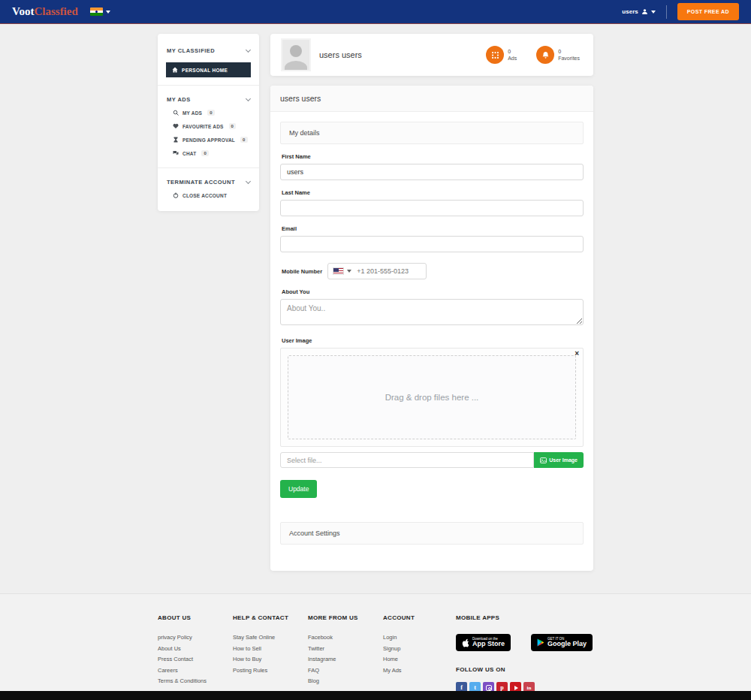 The height and width of the screenshot is (700, 751). What do you see at coordinates (209, 182) in the screenshot?
I see `sidebar-section-terminate-account: TERMINATE ACCOUNT` at bounding box center [209, 182].